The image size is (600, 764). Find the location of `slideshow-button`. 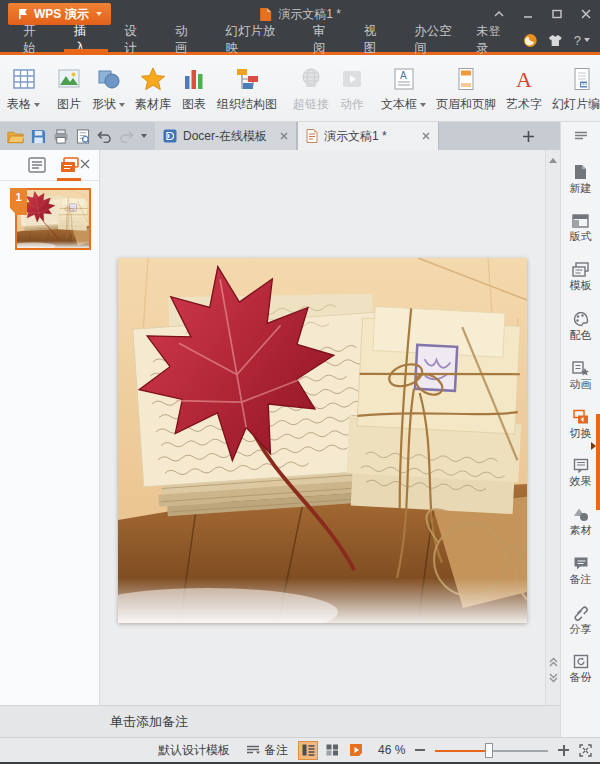

slideshow-button is located at coordinates (356, 750).